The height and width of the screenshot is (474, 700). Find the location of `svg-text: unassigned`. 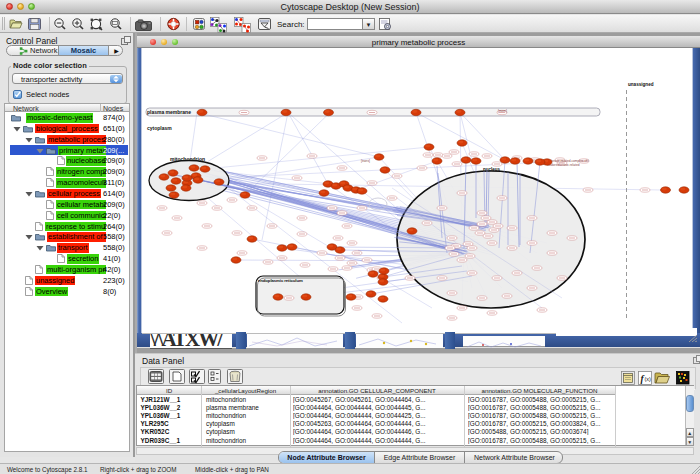

svg-text: unassigned is located at coordinates (641, 84).